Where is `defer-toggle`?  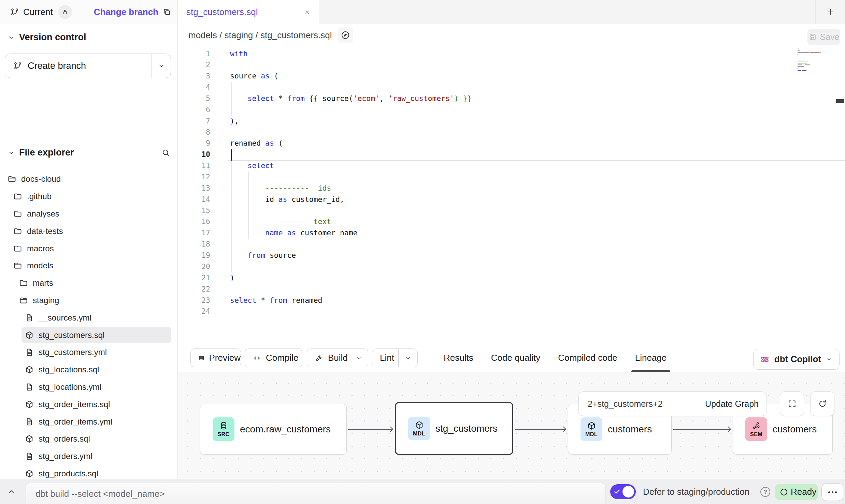
defer-toggle is located at coordinates (623, 492).